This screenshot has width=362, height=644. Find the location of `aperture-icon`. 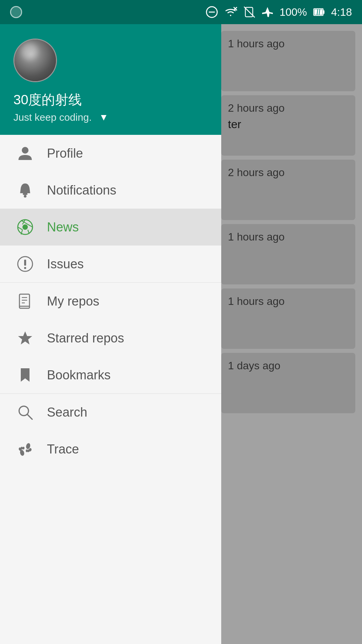

aperture-icon is located at coordinates (25, 227).